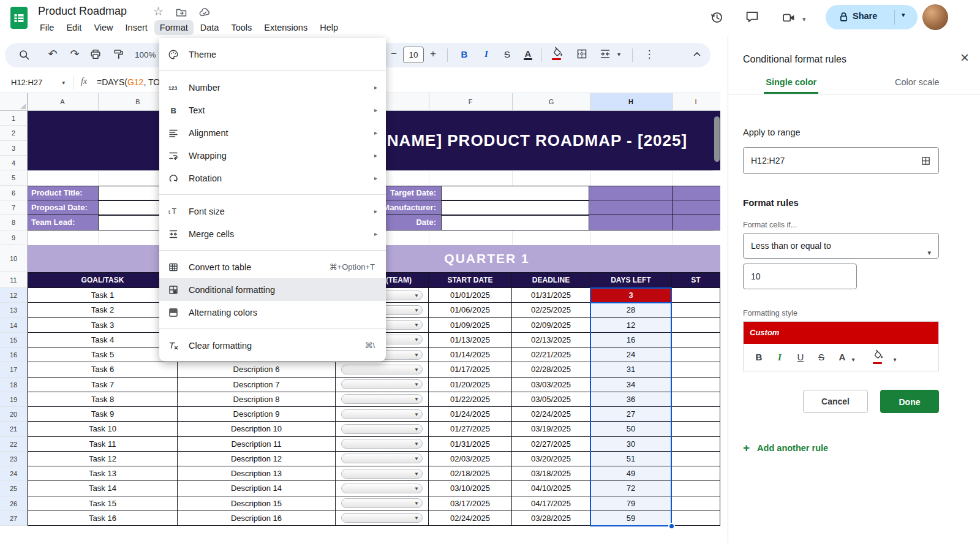 The width and height of the screenshot is (980, 543). What do you see at coordinates (257, 518) in the screenshot?
I see `description-cell: Description 16` at bounding box center [257, 518].